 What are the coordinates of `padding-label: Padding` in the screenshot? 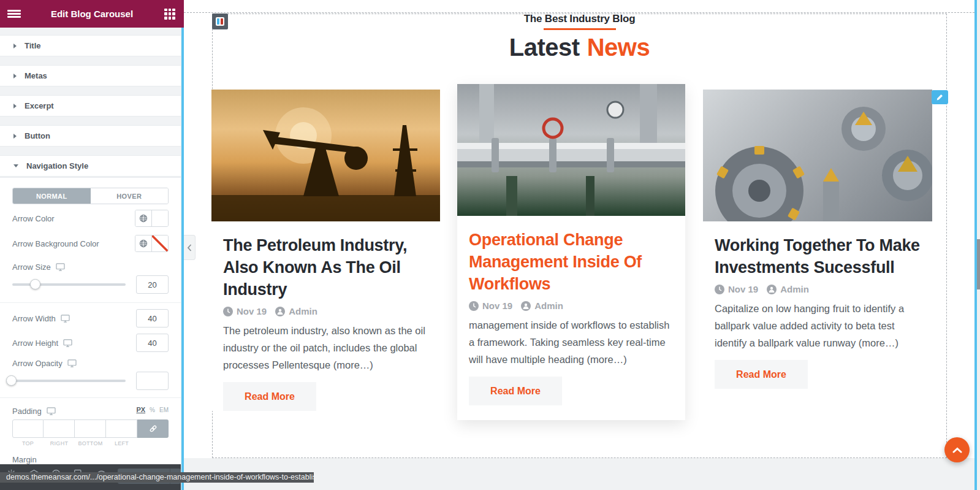 It's located at (34, 411).